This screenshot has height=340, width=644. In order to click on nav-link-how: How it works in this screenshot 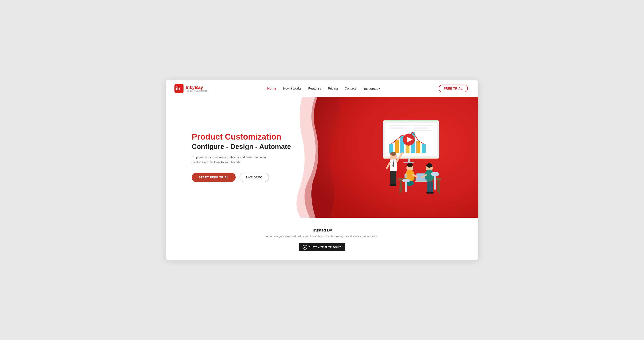, I will do `click(292, 88)`.